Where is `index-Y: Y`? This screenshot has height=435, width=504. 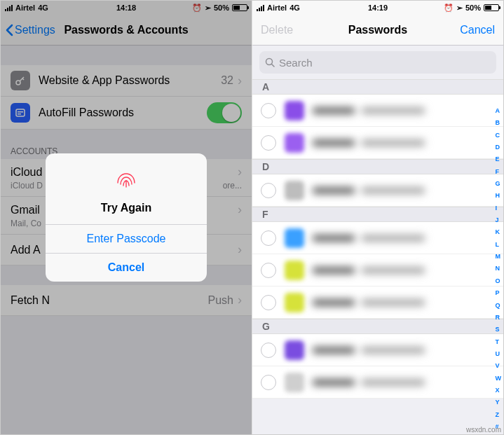
index-Y: Y is located at coordinates (499, 402).